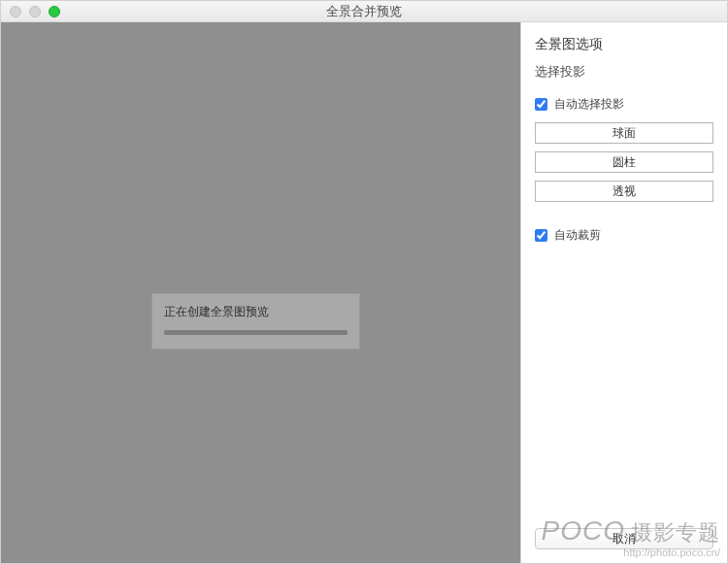 The width and height of the screenshot is (728, 564). What do you see at coordinates (256, 332) in the screenshot?
I see `progress-bar` at bounding box center [256, 332].